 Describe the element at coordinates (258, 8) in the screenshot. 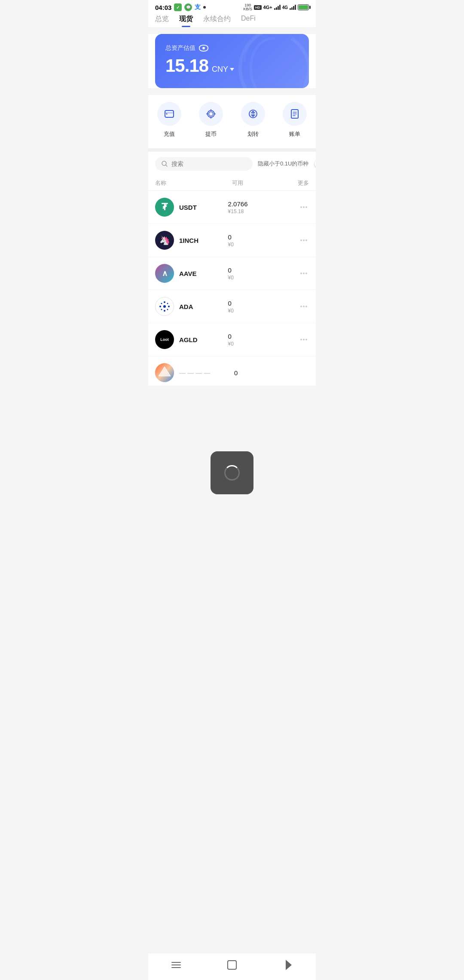

I see `hd-badge: HD` at that location.